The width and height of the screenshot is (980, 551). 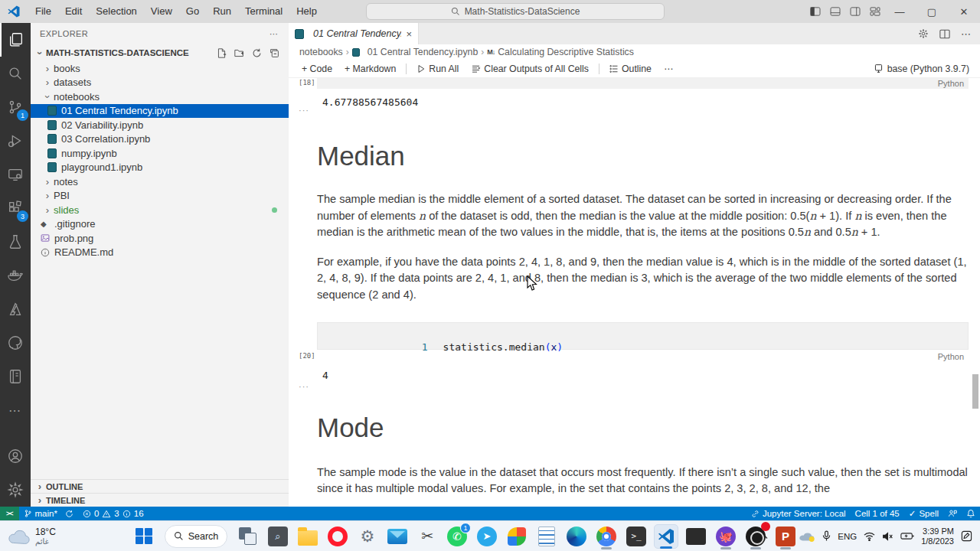 What do you see at coordinates (239, 54) in the screenshot?
I see `new-folder-icon` at bounding box center [239, 54].